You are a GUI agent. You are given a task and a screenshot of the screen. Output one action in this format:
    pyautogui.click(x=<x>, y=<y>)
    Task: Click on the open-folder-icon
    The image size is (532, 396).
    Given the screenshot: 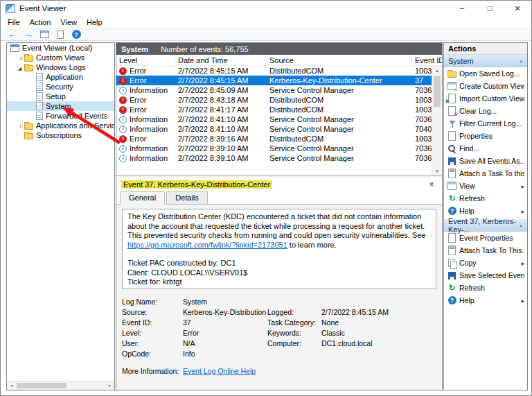 What is the action you would take?
    pyautogui.click(x=452, y=75)
    